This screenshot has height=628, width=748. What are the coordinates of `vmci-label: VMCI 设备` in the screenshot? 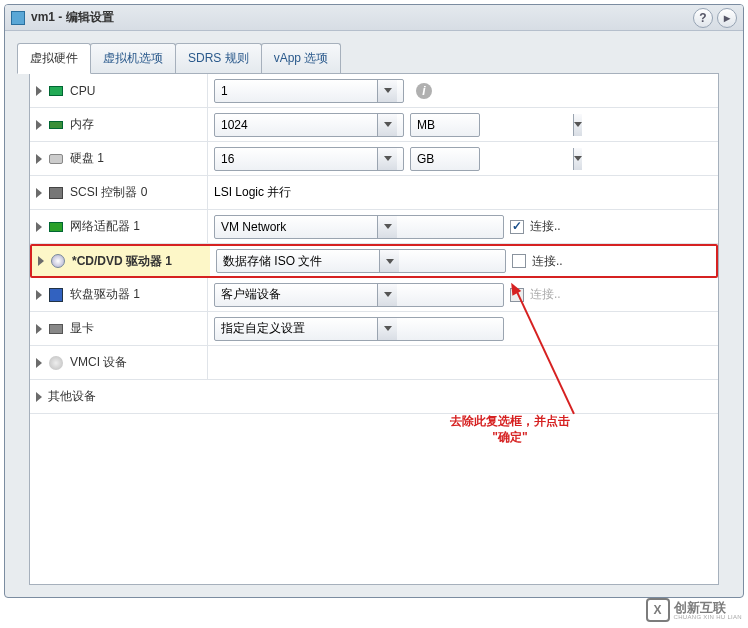 It's located at (98, 362).